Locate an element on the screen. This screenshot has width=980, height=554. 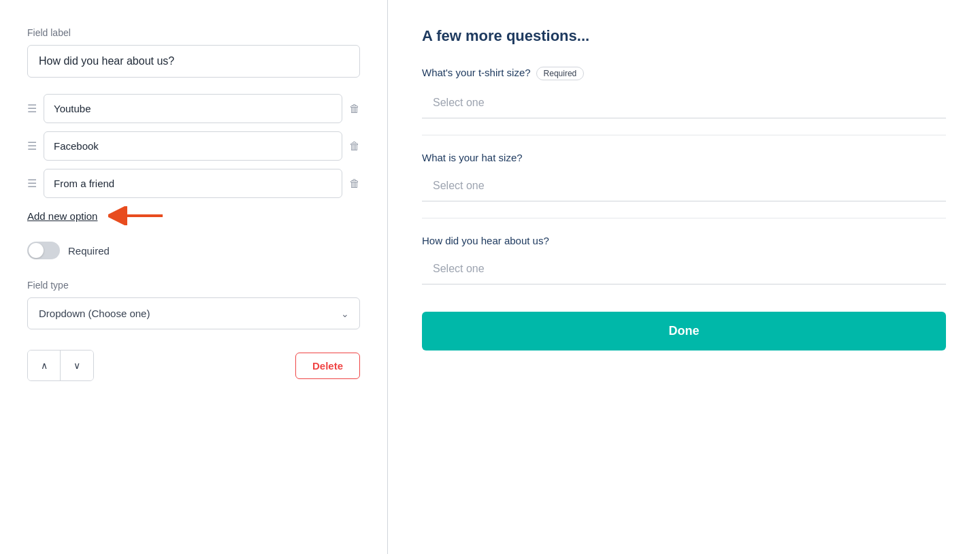
bottom-controls: ∧ ∨ Delete is located at coordinates (193, 365).